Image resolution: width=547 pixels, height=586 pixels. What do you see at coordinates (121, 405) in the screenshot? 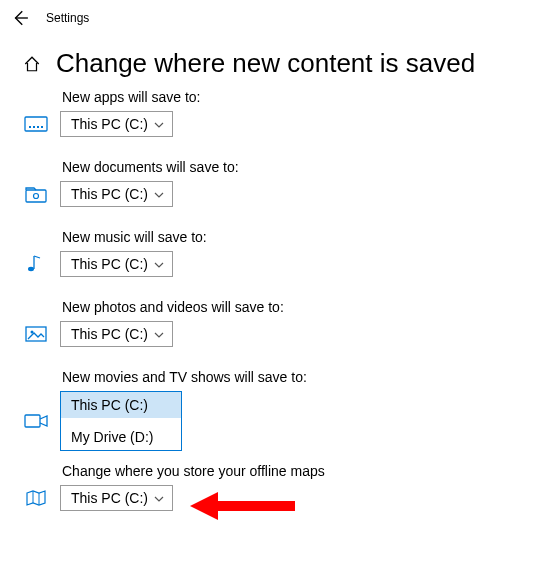
I see `combo-option-this-pc: This PC (C:)` at bounding box center [121, 405].